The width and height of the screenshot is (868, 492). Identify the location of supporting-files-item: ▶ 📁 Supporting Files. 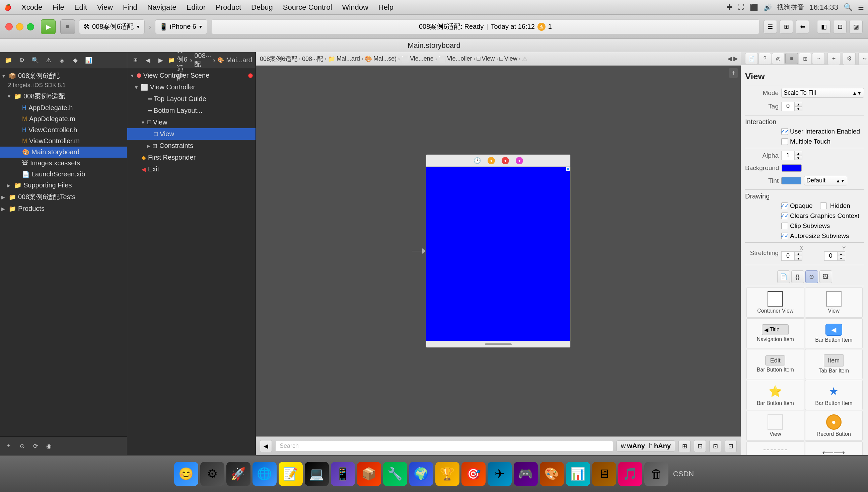
(64, 185).